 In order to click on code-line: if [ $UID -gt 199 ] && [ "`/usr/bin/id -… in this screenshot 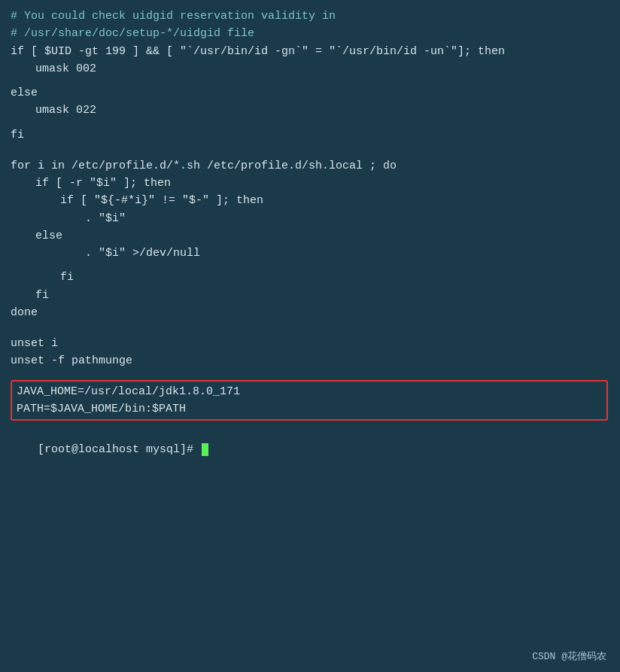, I will do `click(310, 51)`.